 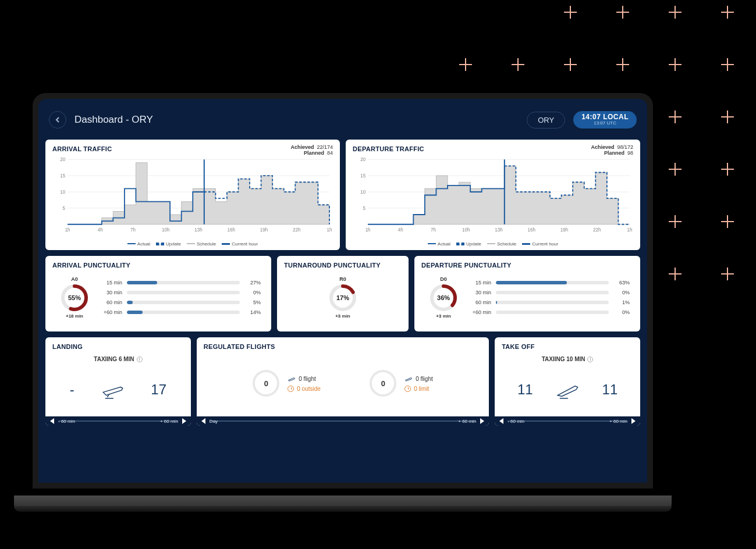 I want to click on arrival-chart: 20151051h4h7h10h13h16h19h22h1h, so click(x=193, y=198).